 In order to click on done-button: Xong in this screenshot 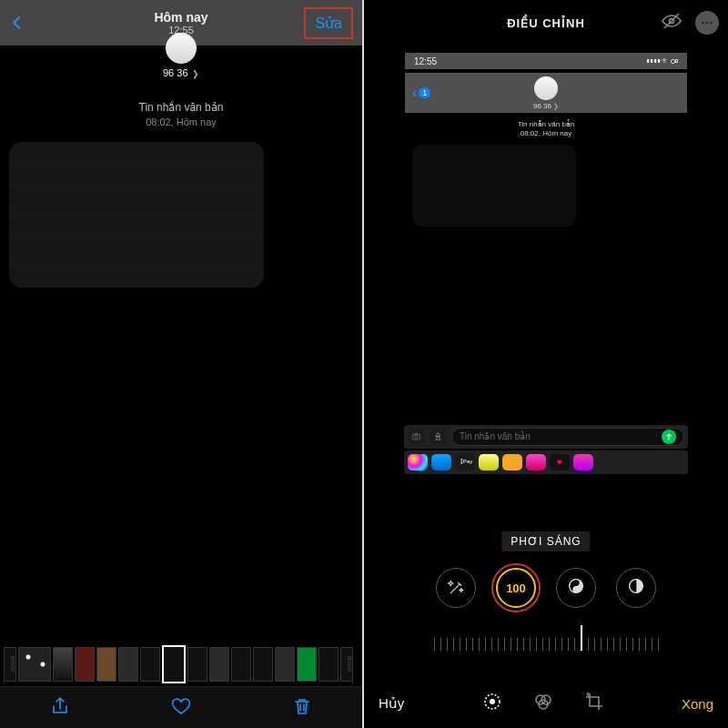, I will do `click(697, 704)`.